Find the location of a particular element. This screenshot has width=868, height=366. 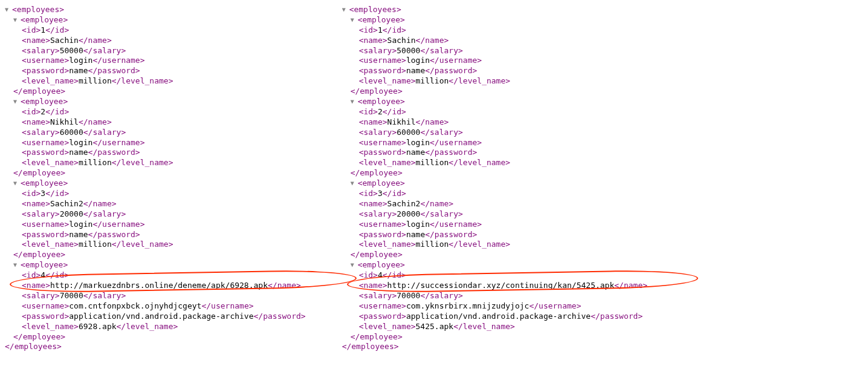

xml-root-close: </employees> is located at coordinates (494, 347).